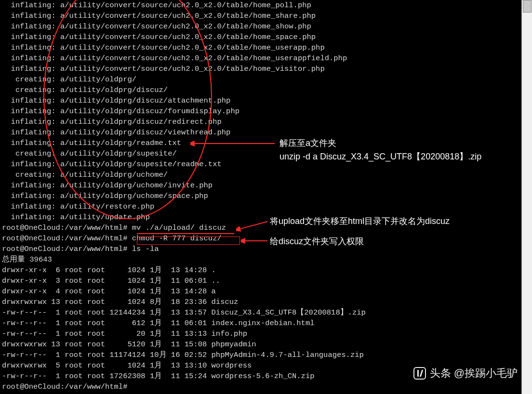 The image size is (532, 394). What do you see at coordinates (527, 6) in the screenshot?
I see `scrollbar-thumb` at bounding box center [527, 6].